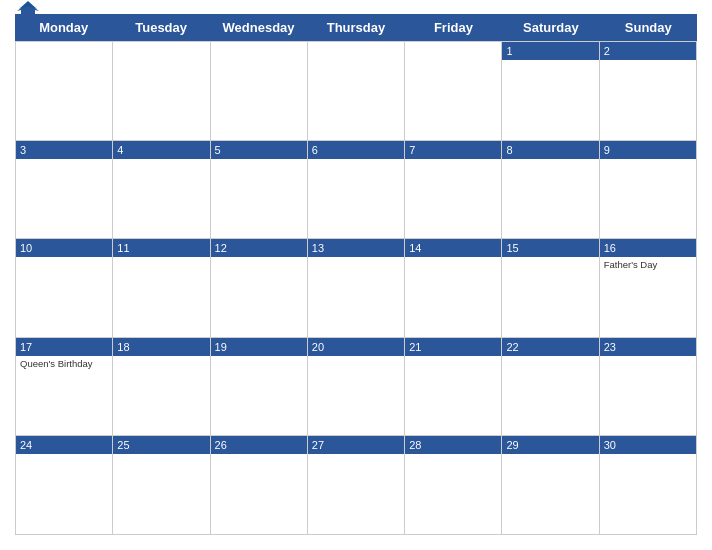 Image resolution: width=712 pixels, height=550 pixels. I want to click on date-number: 26, so click(259, 445).